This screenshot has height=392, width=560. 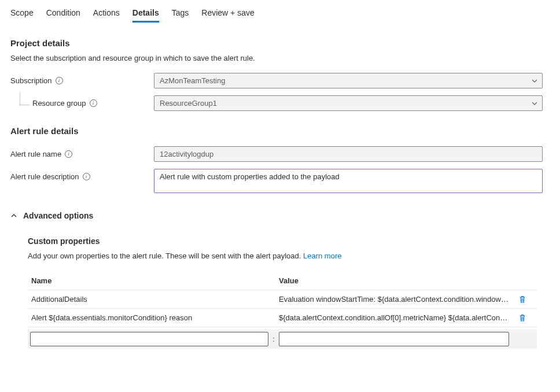 What do you see at coordinates (282, 299) in the screenshot?
I see `custom-properties-table: Name Value AdditionalDetails Evaluation …` at bounding box center [282, 299].